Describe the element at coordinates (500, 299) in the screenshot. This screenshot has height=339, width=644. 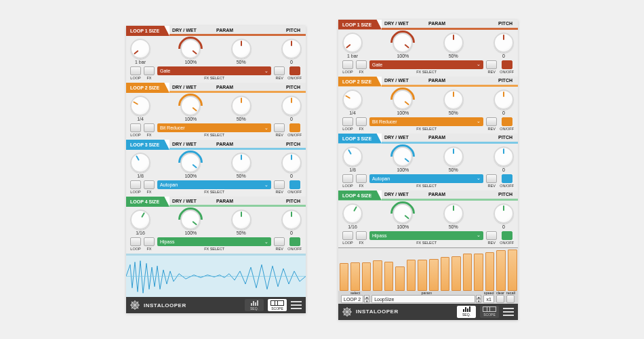
I see `seq-clear-button` at that location.